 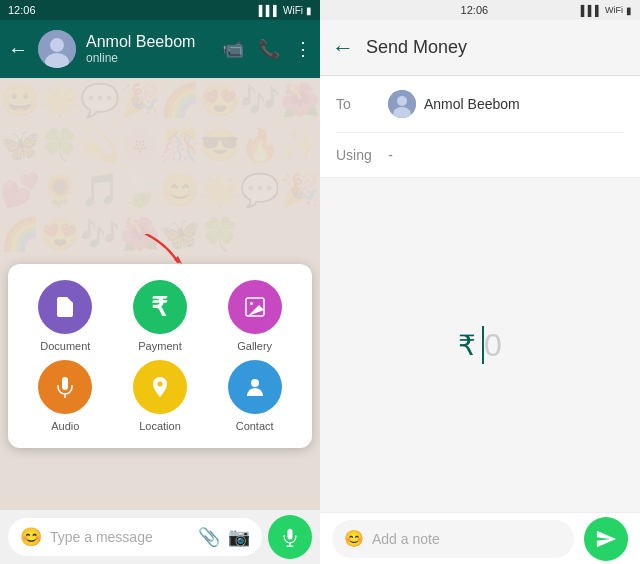 What do you see at coordinates (149, 58) in the screenshot?
I see `contact-status: online` at bounding box center [149, 58].